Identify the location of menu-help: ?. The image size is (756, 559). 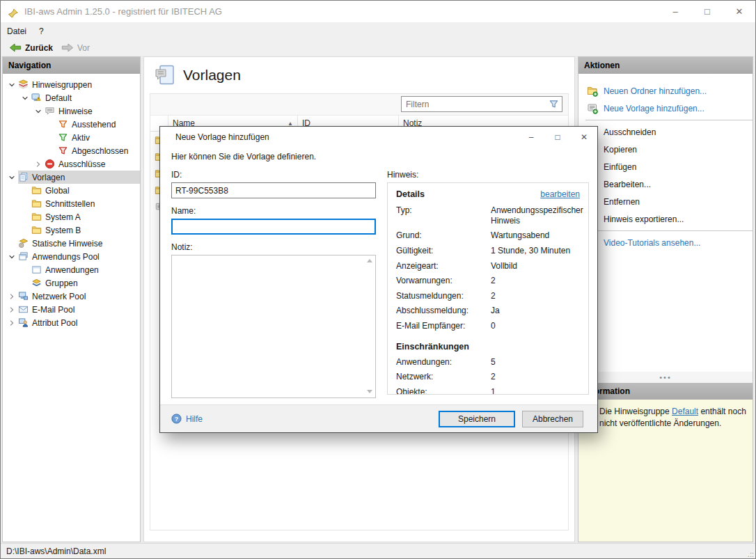
(42, 31).